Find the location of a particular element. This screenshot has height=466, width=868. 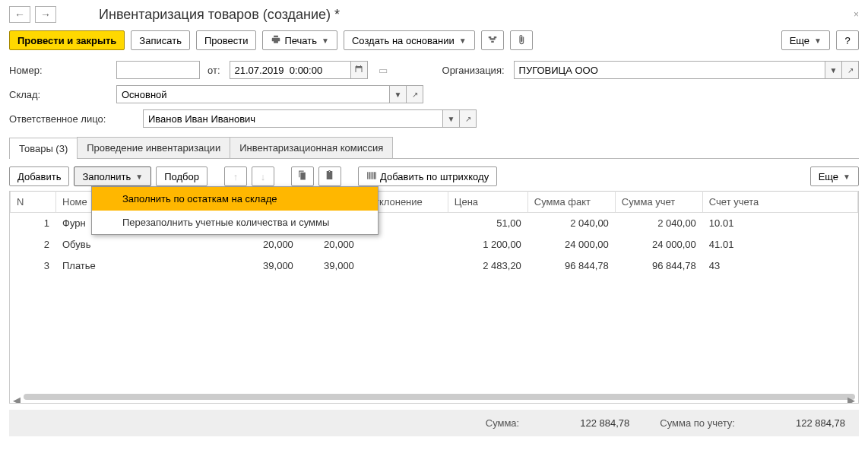

table-row: 2 Обувь 20,000 20,000 1 200,00 24 000,00… is located at coordinates (435, 245).